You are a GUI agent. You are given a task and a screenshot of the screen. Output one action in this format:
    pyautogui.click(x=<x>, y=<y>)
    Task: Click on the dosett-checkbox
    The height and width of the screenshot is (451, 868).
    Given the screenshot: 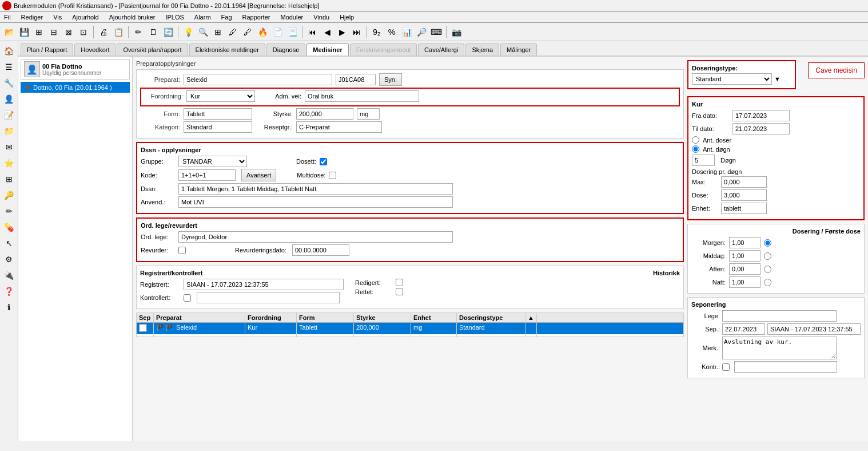 What is the action you would take?
    pyautogui.click(x=324, y=161)
    